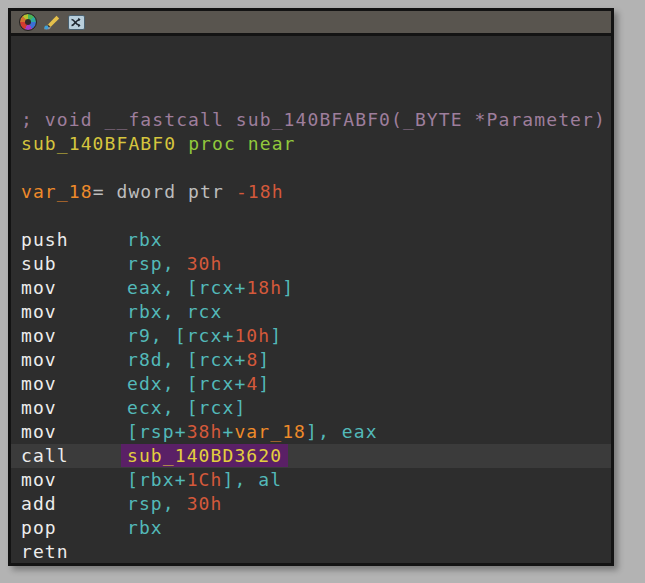  What do you see at coordinates (264, 288) in the screenshot?
I see `code-token: 18h` at bounding box center [264, 288].